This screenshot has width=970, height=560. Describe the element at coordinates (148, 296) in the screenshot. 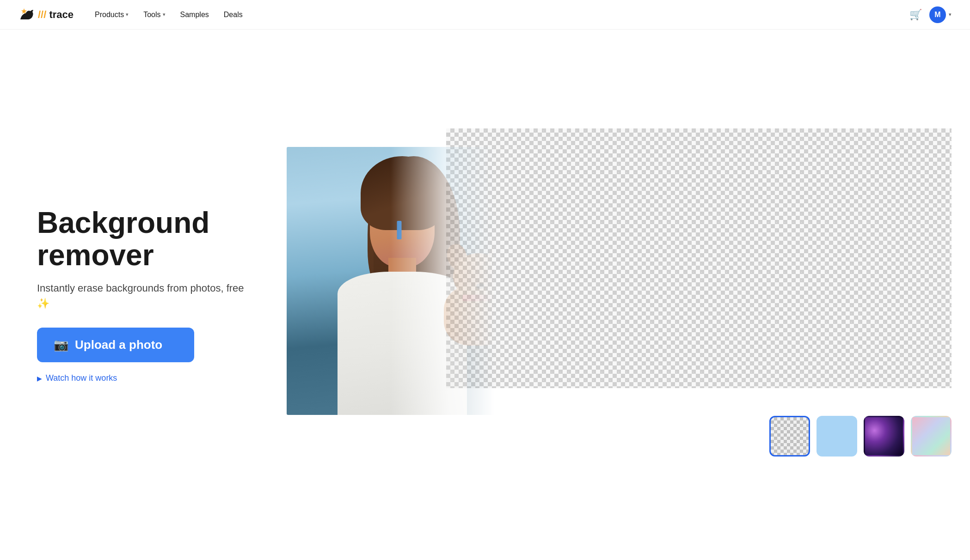

I see `hero-subtitle: Instantly erase backgrounds from photos,…` at that location.